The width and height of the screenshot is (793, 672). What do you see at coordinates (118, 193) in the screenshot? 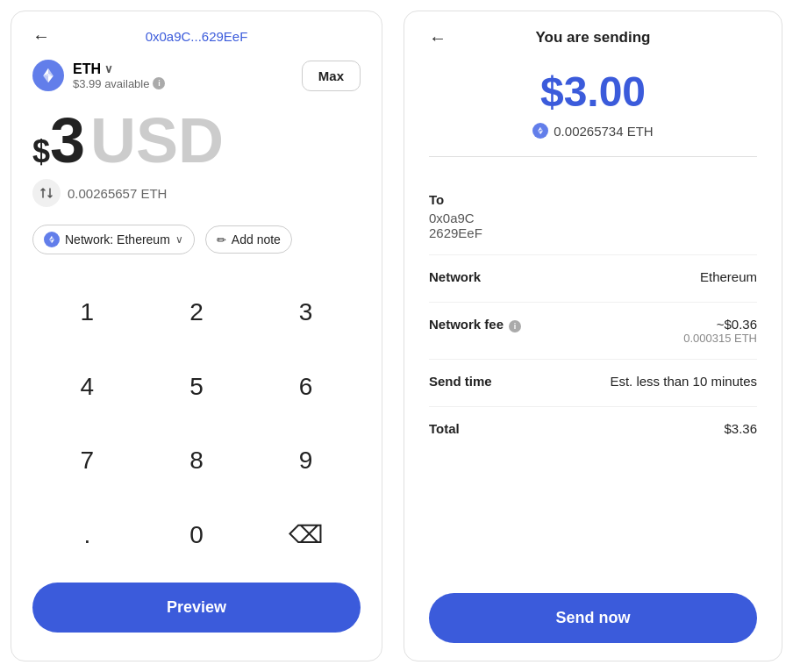
I see `conversion-text: 0.00265657 ETH` at bounding box center [118, 193].